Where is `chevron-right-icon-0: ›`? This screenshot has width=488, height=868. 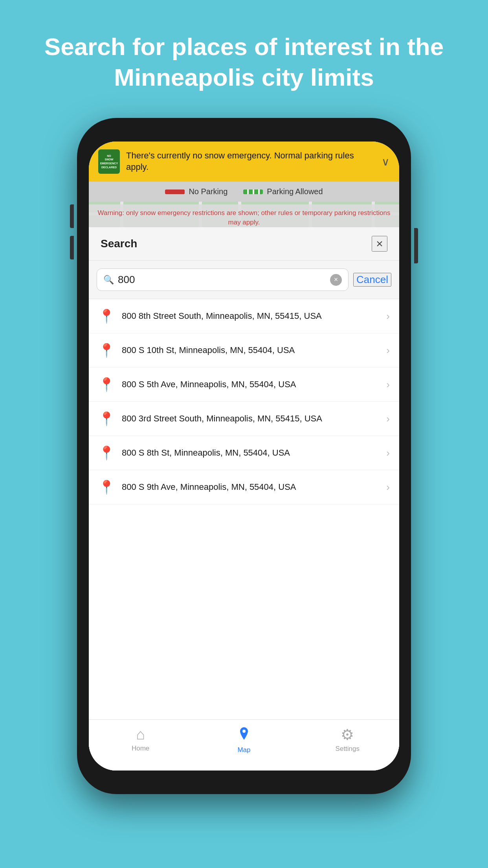 chevron-right-icon-0: › is located at coordinates (388, 316).